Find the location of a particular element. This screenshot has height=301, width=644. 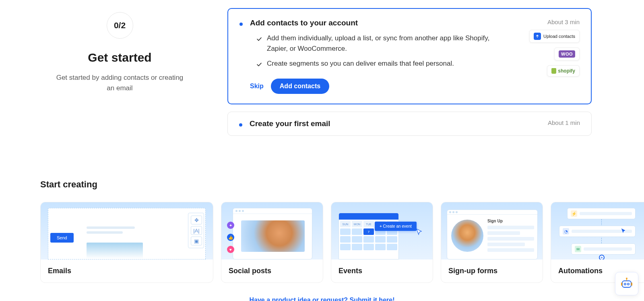

bolt-icon: ⚡ is located at coordinates (574, 214).